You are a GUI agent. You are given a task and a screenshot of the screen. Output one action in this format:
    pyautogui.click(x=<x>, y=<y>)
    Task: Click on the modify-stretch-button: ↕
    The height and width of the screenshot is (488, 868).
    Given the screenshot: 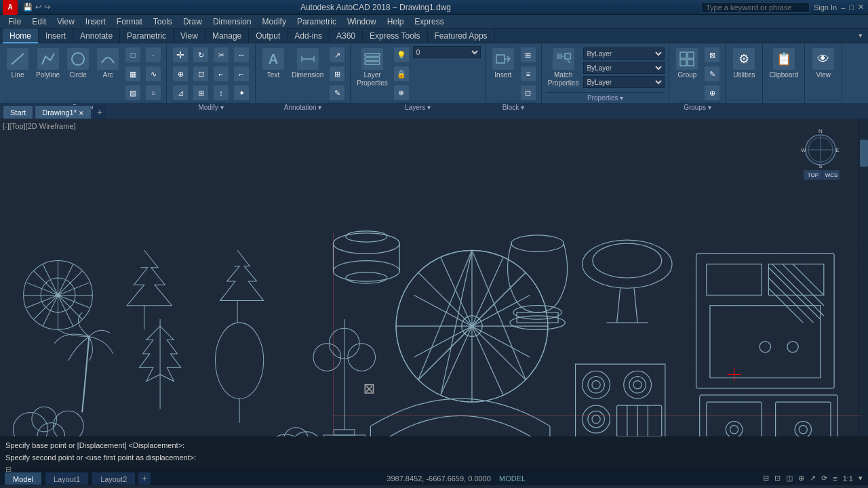 What is the action you would take?
    pyautogui.click(x=221, y=93)
    